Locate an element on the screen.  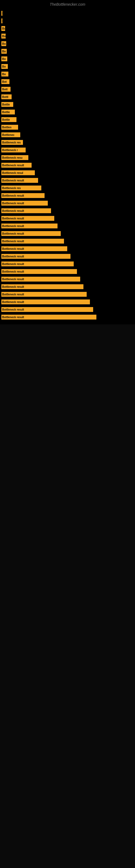
bar-label-38: Bottleneck result is located at coordinates (13, 302).